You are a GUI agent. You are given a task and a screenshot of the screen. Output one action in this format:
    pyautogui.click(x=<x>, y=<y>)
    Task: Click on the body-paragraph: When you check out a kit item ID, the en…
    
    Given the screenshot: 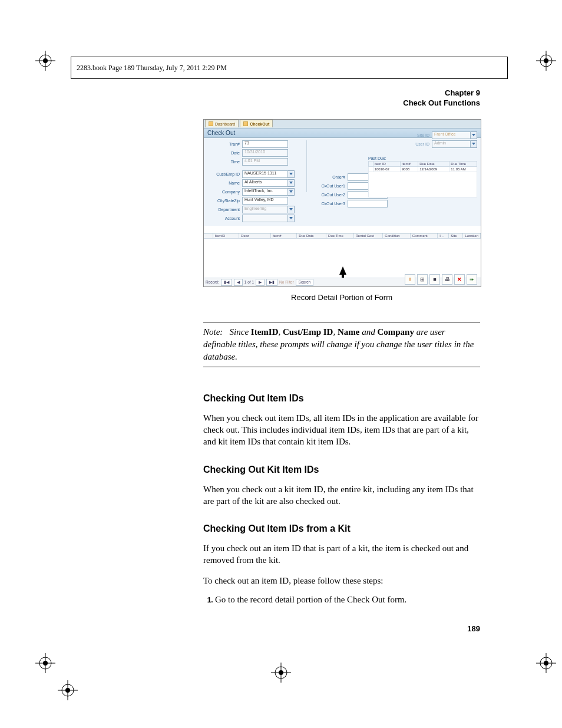 What is the action you would take?
    pyautogui.click(x=342, y=495)
    